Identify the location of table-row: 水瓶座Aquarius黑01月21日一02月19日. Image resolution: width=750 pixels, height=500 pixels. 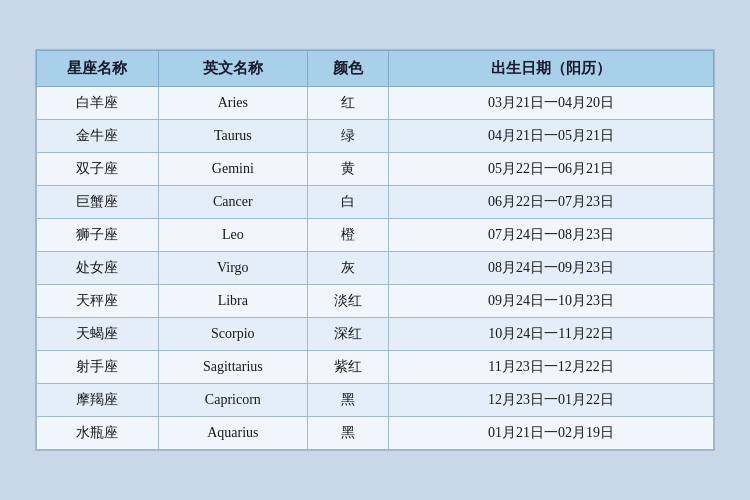
(376, 434).